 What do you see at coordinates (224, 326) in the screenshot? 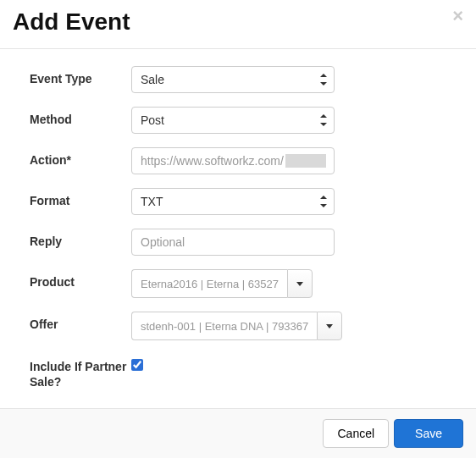
I see `combo-offer-value: stdenh-001 | Eterna DNA | 793367` at bounding box center [224, 326].